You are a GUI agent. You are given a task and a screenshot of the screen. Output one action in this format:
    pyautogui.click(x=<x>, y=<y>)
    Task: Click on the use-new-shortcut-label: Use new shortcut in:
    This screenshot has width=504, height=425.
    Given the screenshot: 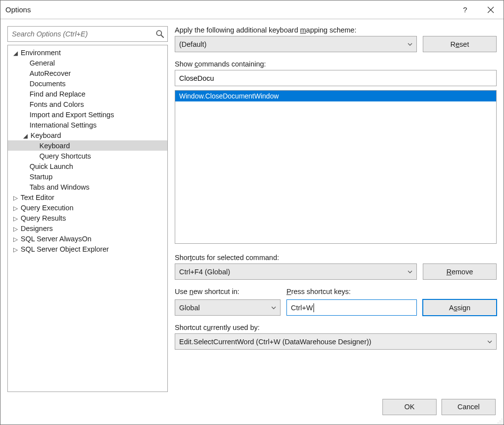 What is the action you would take?
    pyautogui.click(x=227, y=292)
    